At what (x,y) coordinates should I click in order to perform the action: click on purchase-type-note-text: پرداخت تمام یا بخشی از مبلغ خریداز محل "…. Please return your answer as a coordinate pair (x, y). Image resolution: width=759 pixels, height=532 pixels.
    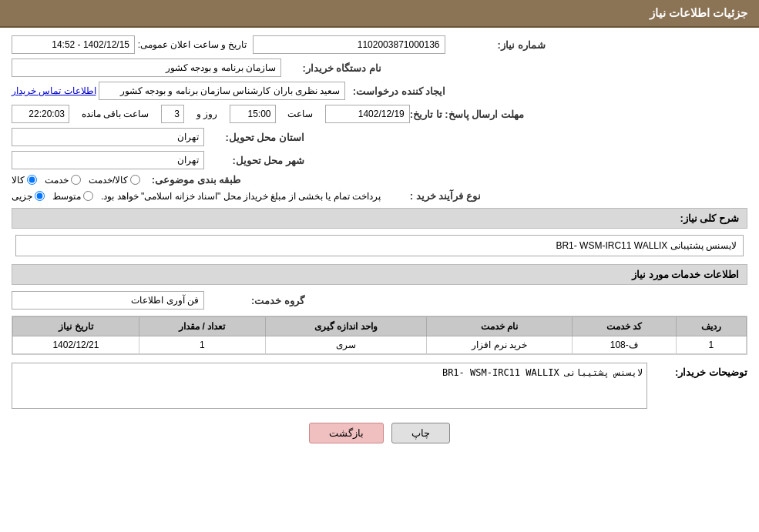
    Looking at the image, I should click on (240, 196).